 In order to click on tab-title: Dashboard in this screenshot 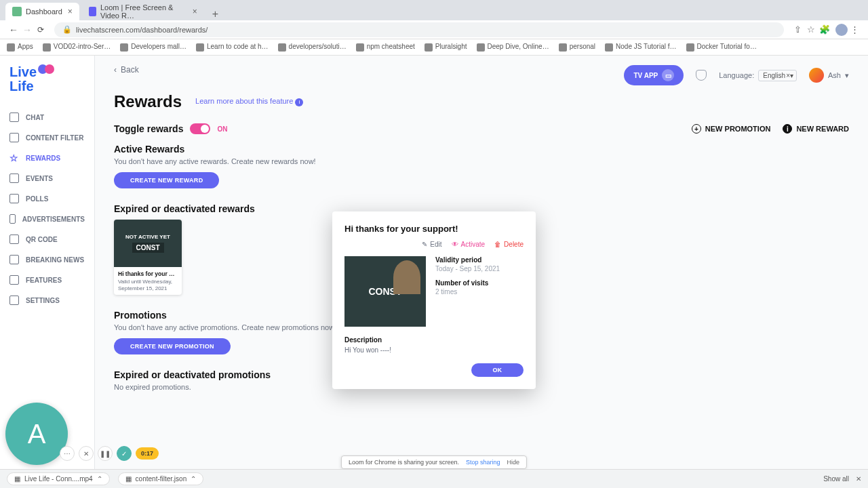, I will do `click(44, 12)`.